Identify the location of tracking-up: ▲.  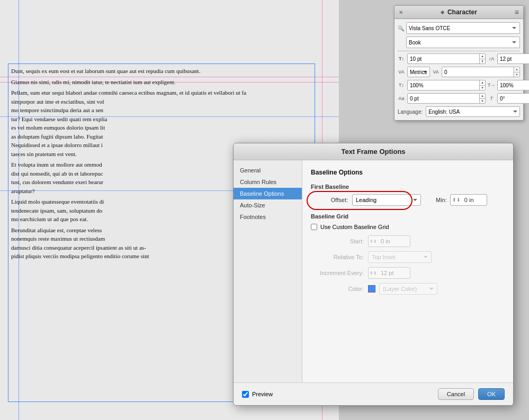
(517, 70).